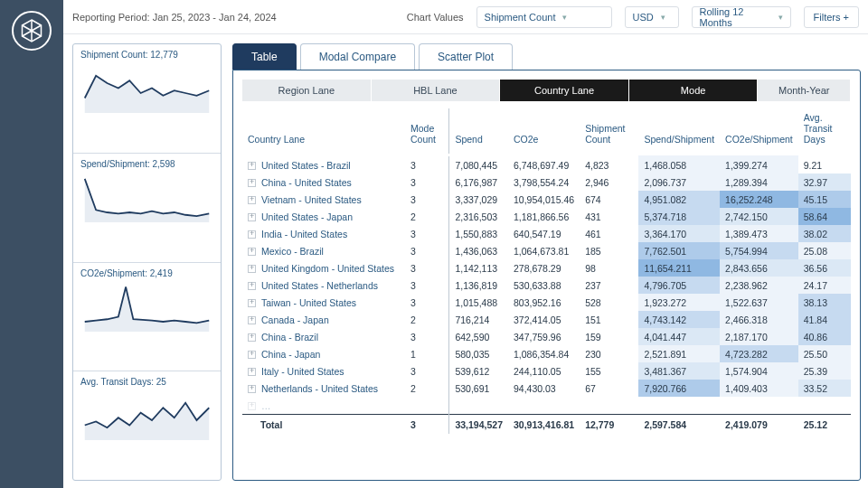  I want to click on table-row: Taiwan - United States31,015,488803,952.…, so click(546, 302).